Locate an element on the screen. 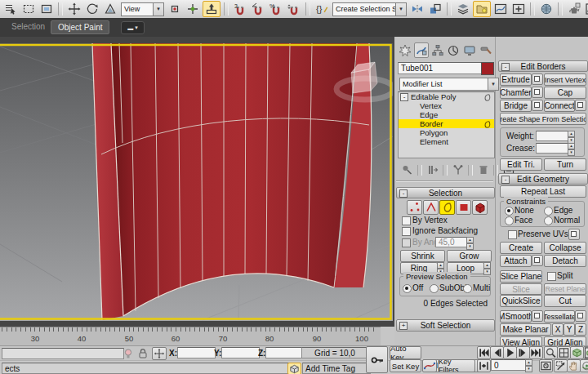 This screenshot has height=374, width=588. by-angle-field: 45,0 is located at coordinates (452, 242).